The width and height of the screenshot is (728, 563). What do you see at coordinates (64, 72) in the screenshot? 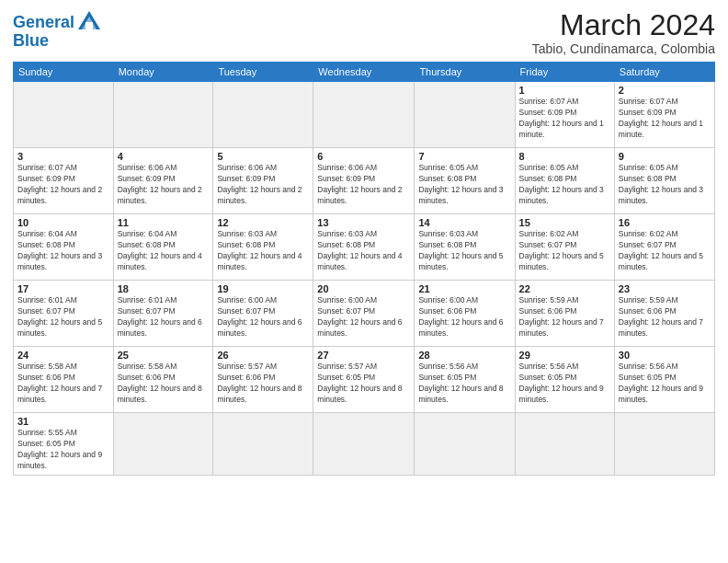
I see `col-sunday: Sunday` at bounding box center [64, 72].